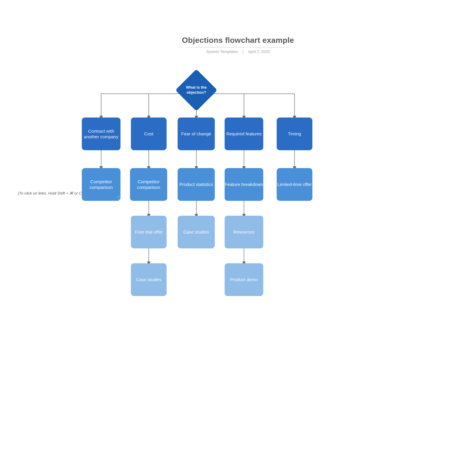 The width and height of the screenshot is (476, 476). I want to click on node-case-studies2: Case studies, so click(149, 280).